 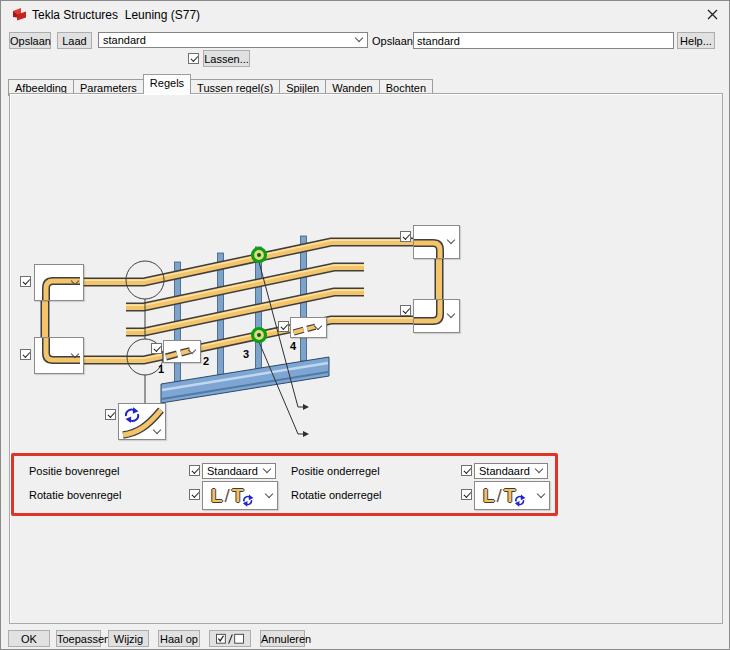 What do you see at coordinates (29, 638) in the screenshot?
I see `ok-button: OK` at bounding box center [29, 638].